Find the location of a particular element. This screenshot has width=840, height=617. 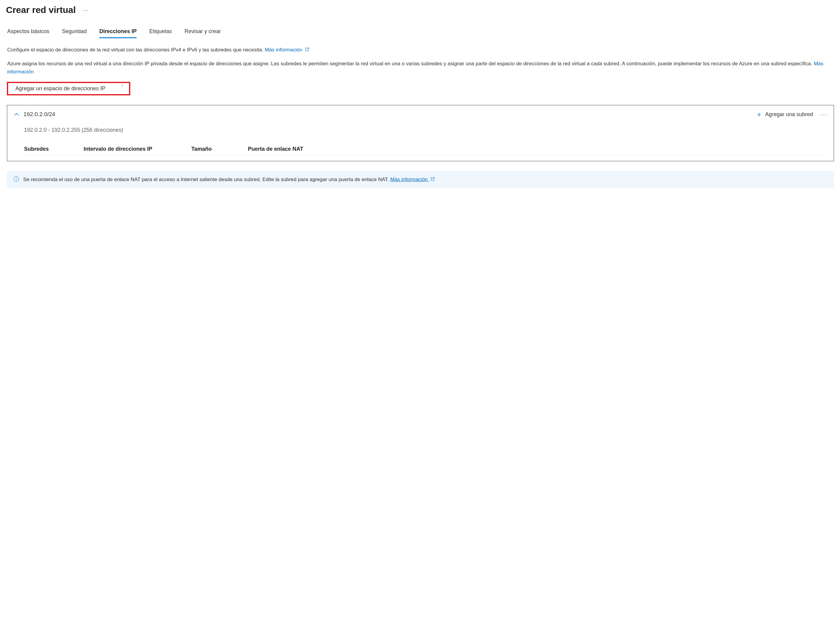

subnets-table-header: Subredes Intervalo de direcciones IP Tam… is located at coordinates (425, 151).